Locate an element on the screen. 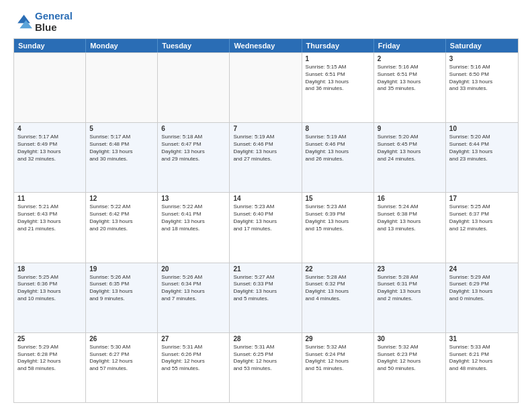 Image resolution: width=532 pixels, height=411 pixels. calendar-cell: 15Sunrise: 5:23 AM Sunset: 6:39 PM Dayli… is located at coordinates (339, 227).